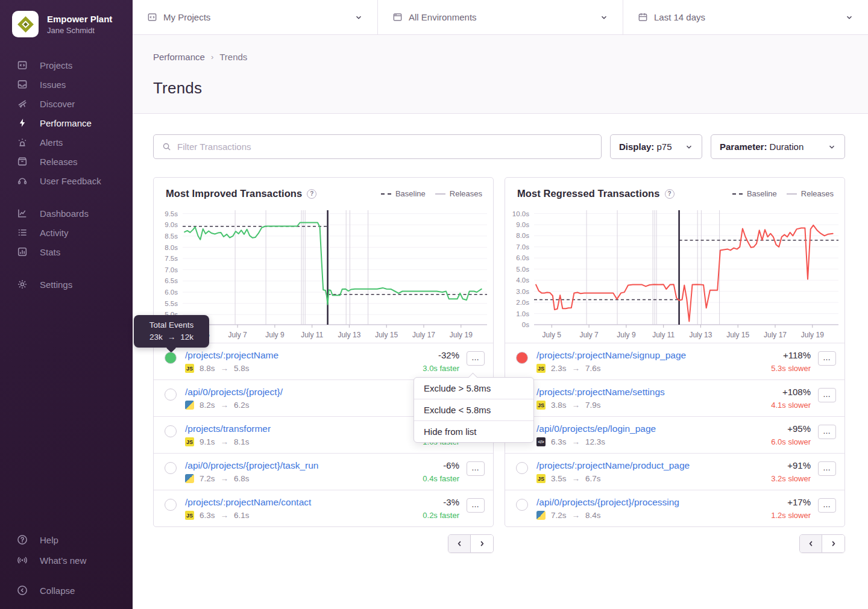  Describe the element at coordinates (57, 590) in the screenshot. I see `sidebar-item-label: Collapse` at that location.